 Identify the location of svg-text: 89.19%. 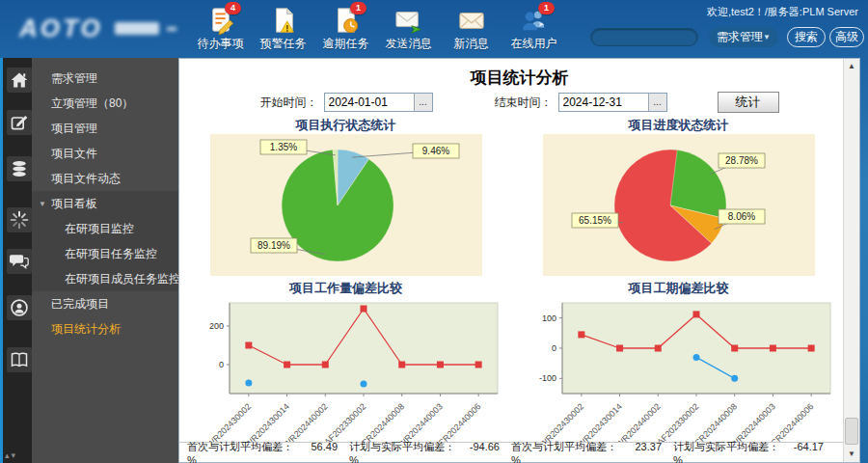
(274, 245).